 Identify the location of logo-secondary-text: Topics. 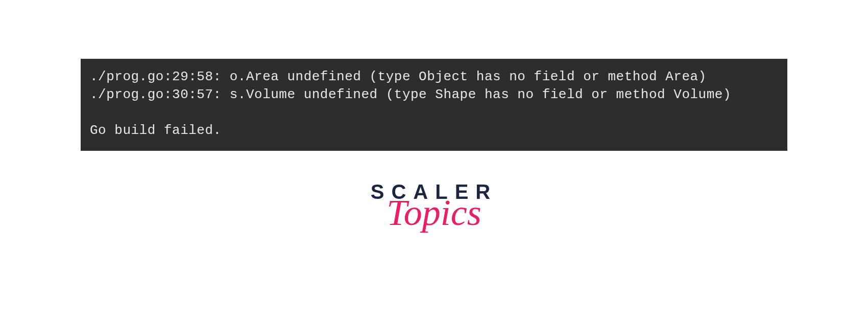
(434, 213).